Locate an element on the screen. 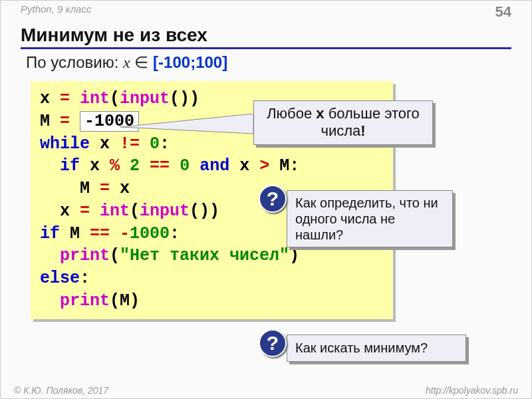 The height and width of the screenshot is (399, 532). condition-line: По условию: x ∈ [-100;100] is located at coordinates (269, 63).